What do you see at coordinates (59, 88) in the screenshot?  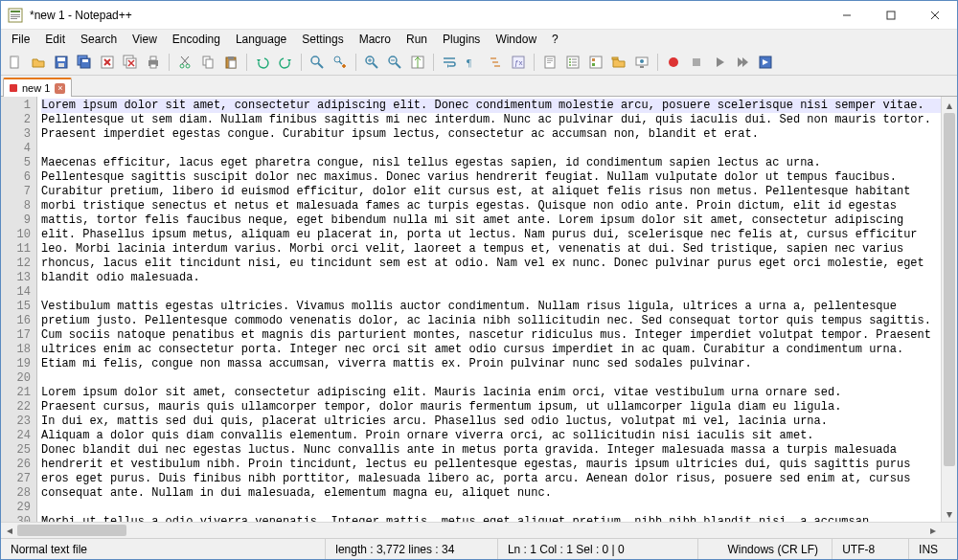 I see `tab-close-icon: ×` at bounding box center [59, 88].